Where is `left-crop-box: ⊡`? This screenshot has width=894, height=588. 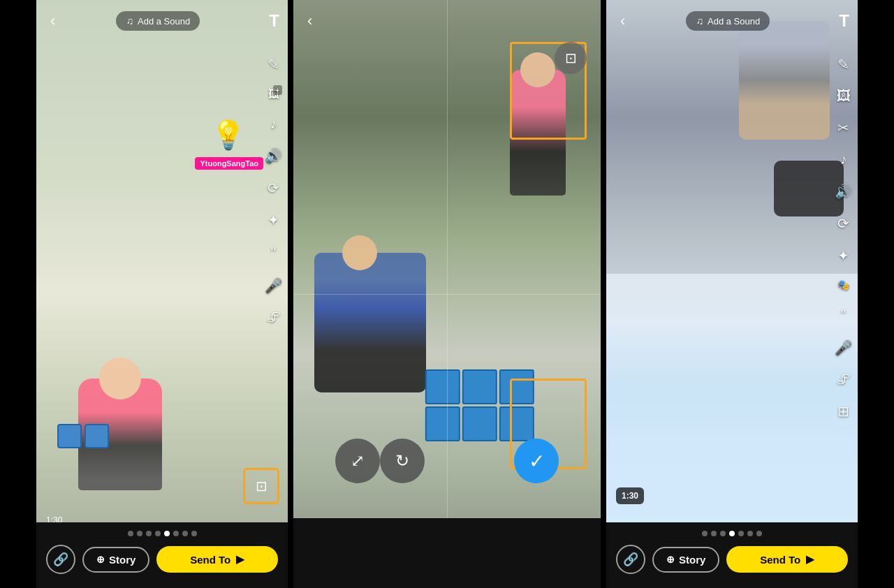 left-crop-box: ⊡ is located at coordinates (261, 486).